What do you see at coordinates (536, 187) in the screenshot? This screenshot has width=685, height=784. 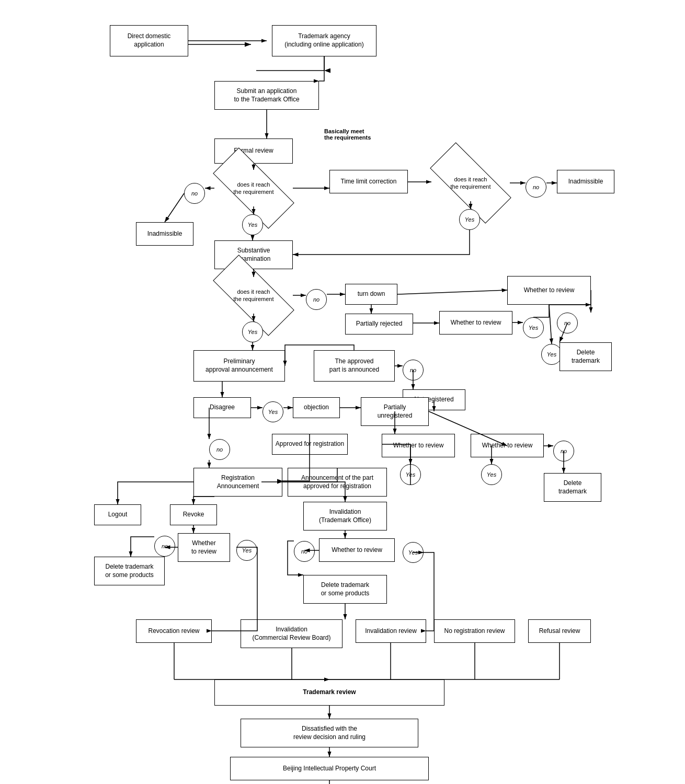 I see `circle-no-2: no` at bounding box center [536, 187].